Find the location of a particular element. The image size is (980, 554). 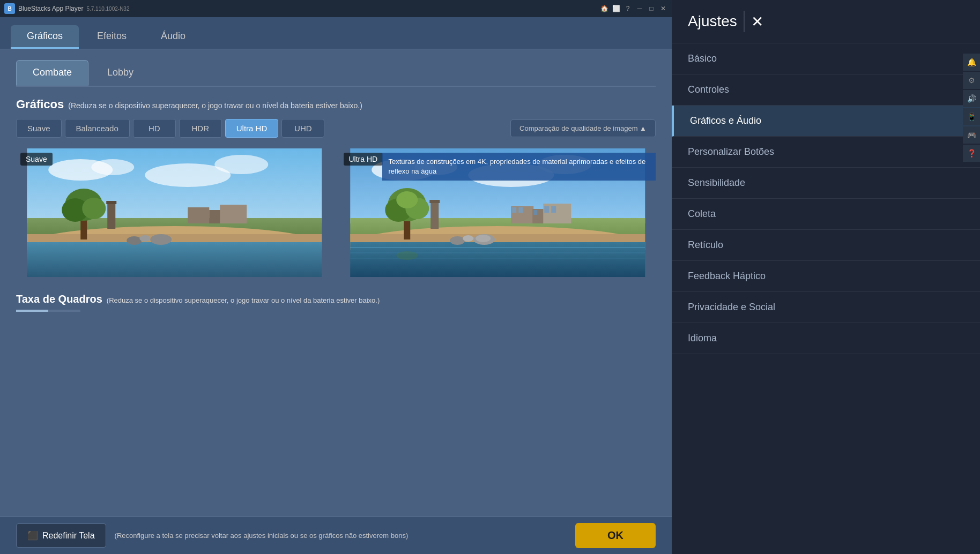

sidebar-item-personalizar: Personalizar Botões is located at coordinates (826, 152).